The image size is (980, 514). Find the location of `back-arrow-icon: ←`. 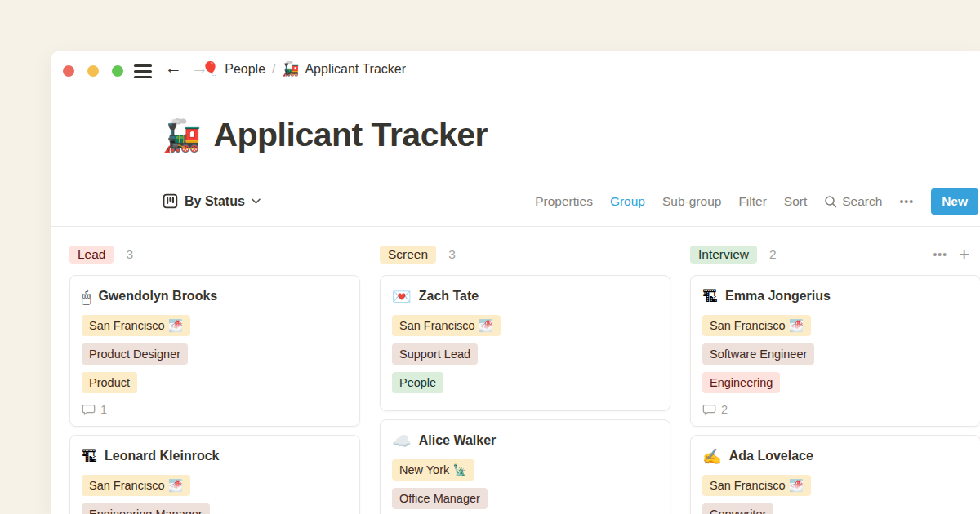

back-arrow-icon: ← is located at coordinates (173, 68).